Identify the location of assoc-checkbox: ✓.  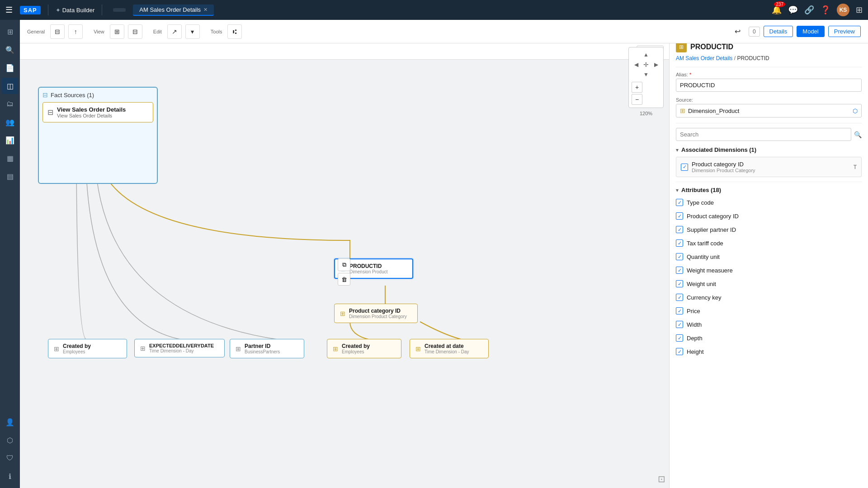
(684, 167).